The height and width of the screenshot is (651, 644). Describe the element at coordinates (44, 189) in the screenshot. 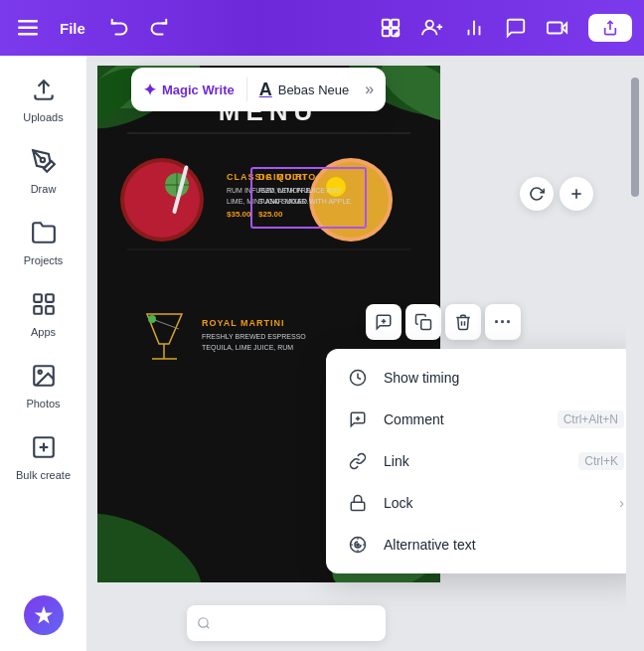

I see `draw-label: Draw` at that location.